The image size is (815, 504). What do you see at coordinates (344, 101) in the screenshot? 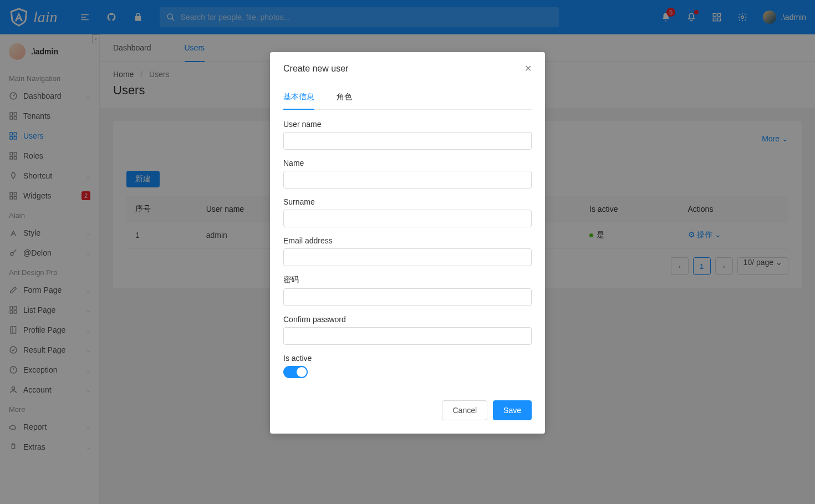
I see `tab-roles: 角色` at bounding box center [344, 101].